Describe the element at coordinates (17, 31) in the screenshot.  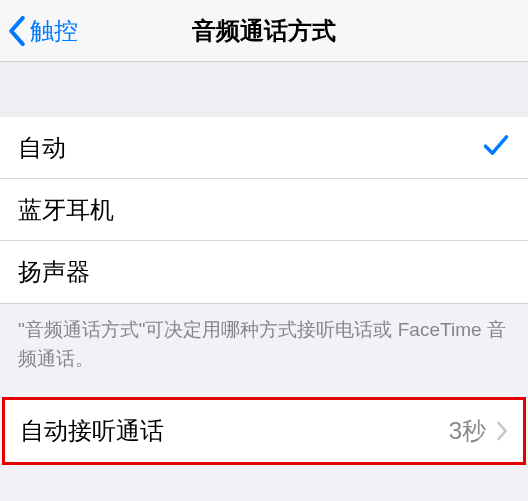
I see `chevron-left-icon` at that location.